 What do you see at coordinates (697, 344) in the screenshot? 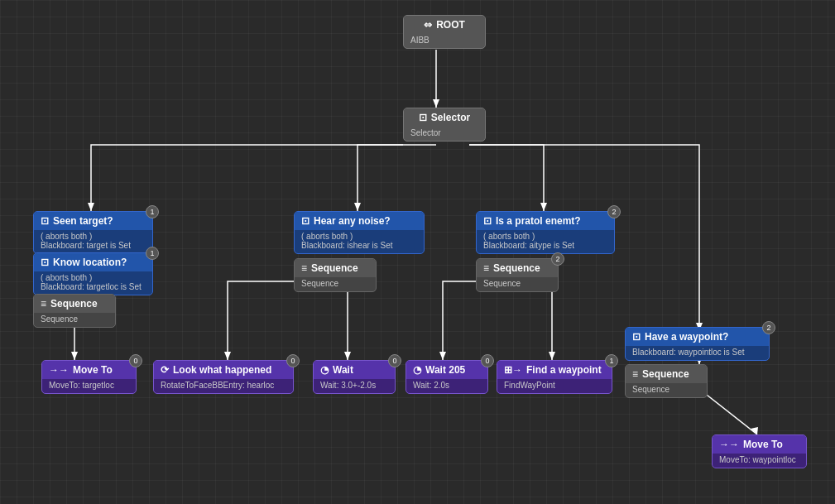
I see `waypoint-node: ⊡ Have a waypoint? Blackboard: waypointl…` at bounding box center [697, 344].